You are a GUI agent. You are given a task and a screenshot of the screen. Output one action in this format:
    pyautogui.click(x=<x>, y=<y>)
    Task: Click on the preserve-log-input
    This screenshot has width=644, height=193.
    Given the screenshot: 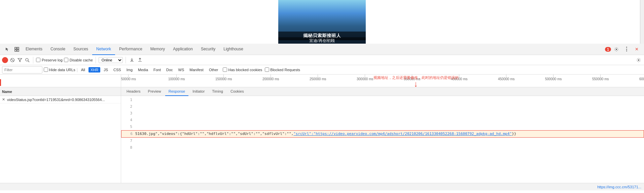 What is the action you would take?
    pyautogui.click(x=38, y=60)
    